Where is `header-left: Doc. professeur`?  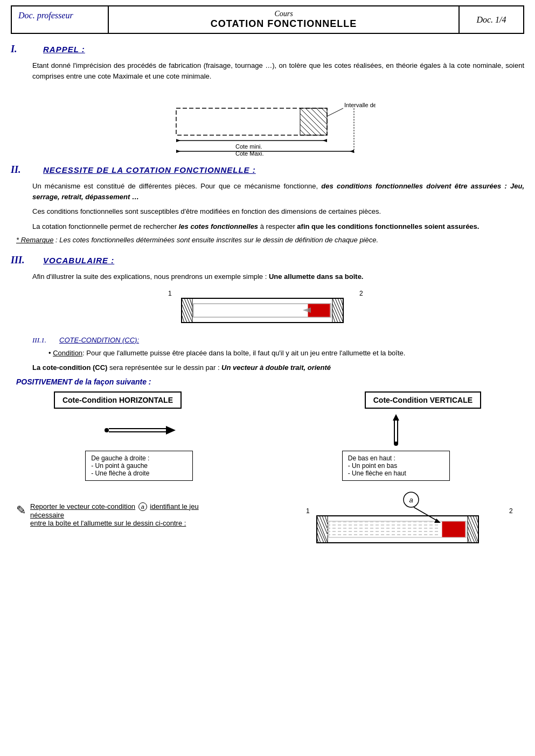
header-left: Doc. professeur is located at coordinates (60, 19).